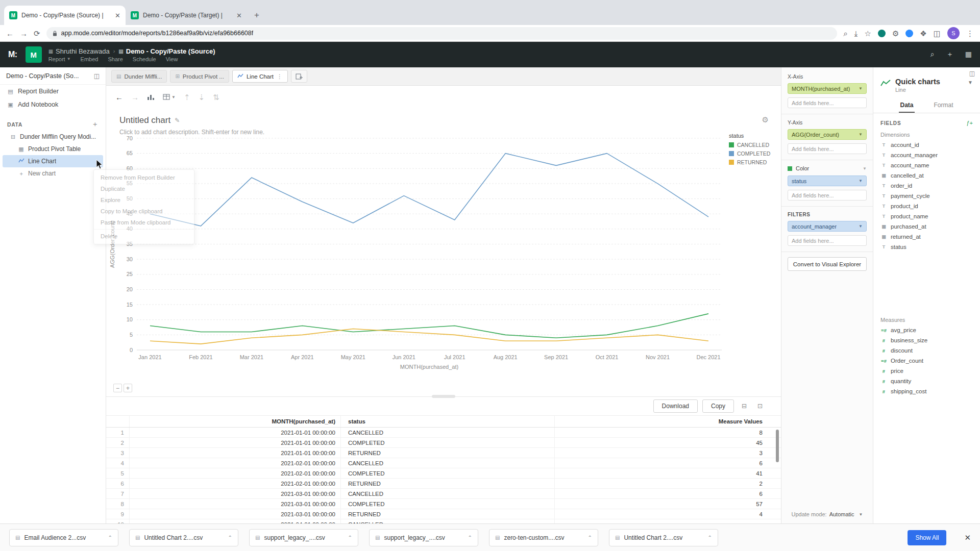 This screenshot has width=980, height=551. I want to click on editor-tab-dunder-miffli-: ▤Dunder Miffli..., so click(139, 77).